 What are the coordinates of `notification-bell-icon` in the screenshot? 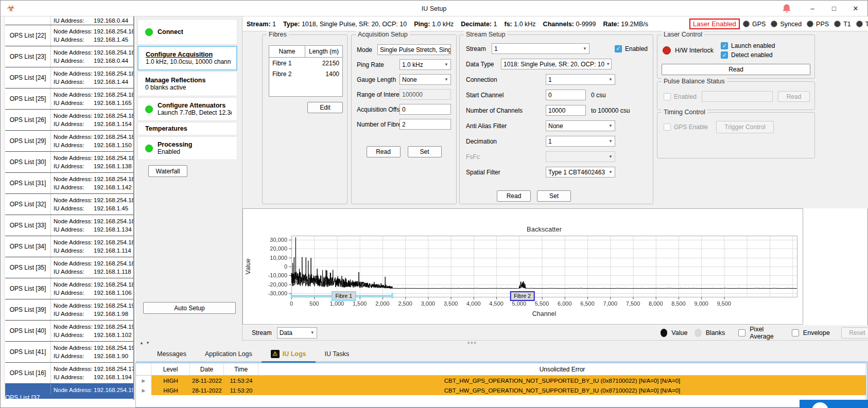 It's located at (787, 9).